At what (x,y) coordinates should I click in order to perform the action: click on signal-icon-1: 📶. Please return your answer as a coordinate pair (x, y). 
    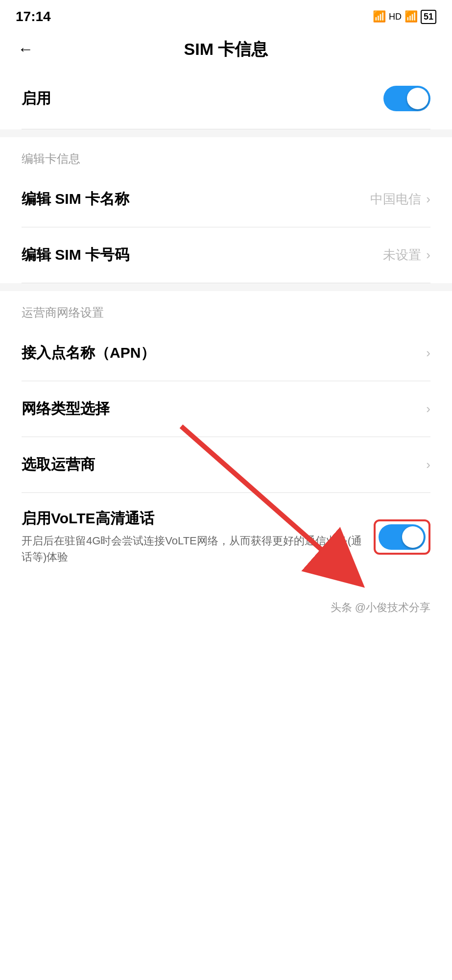
    Looking at the image, I should click on (379, 17).